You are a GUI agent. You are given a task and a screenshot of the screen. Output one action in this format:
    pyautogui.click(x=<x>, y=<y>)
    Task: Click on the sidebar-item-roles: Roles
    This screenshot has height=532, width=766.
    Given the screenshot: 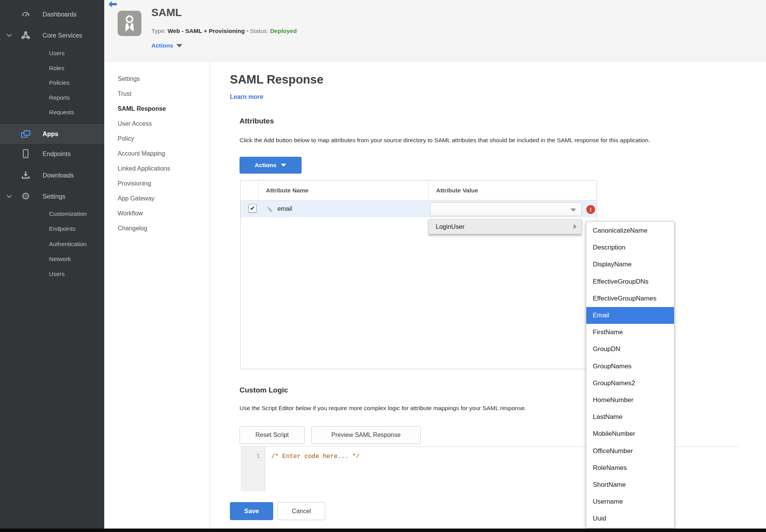 What is the action you would take?
    pyautogui.click(x=52, y=68)
    